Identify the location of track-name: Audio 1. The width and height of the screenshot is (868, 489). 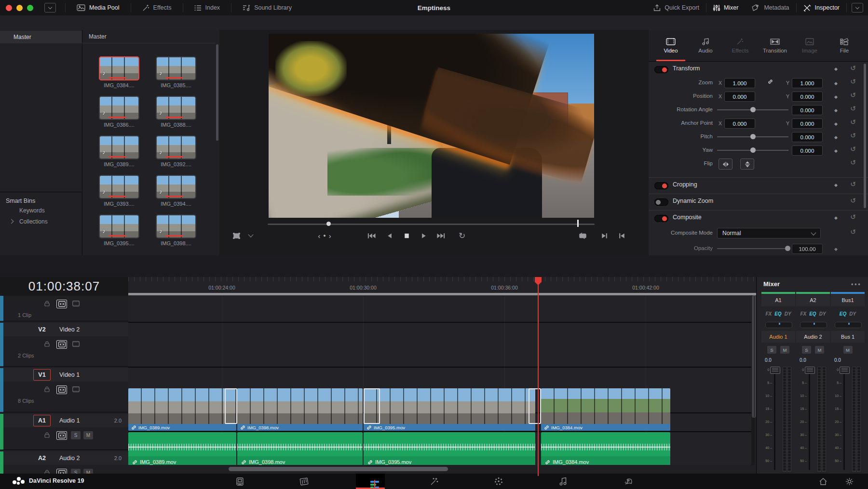
(69, 421).